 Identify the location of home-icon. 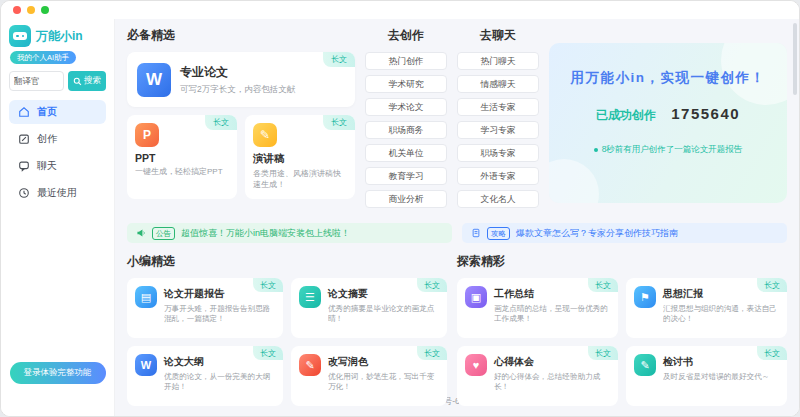
(24, 112).